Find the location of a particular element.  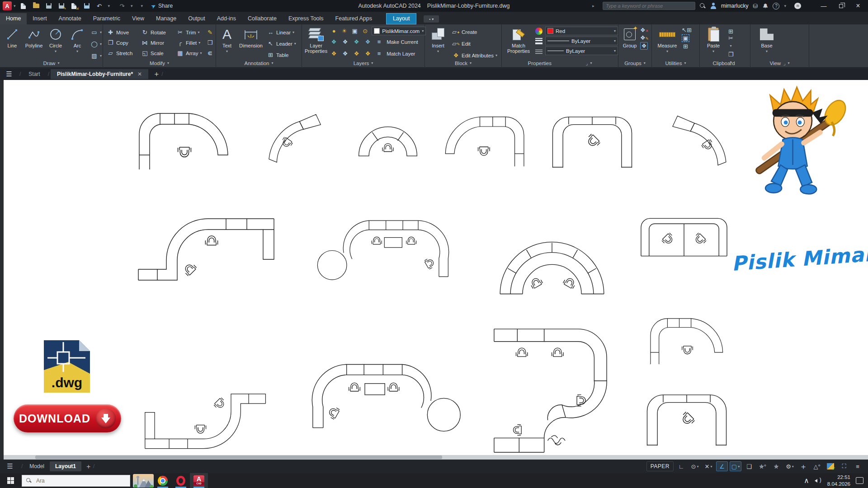

new-layout-button: ＋ is located at coordinates (89, 466).